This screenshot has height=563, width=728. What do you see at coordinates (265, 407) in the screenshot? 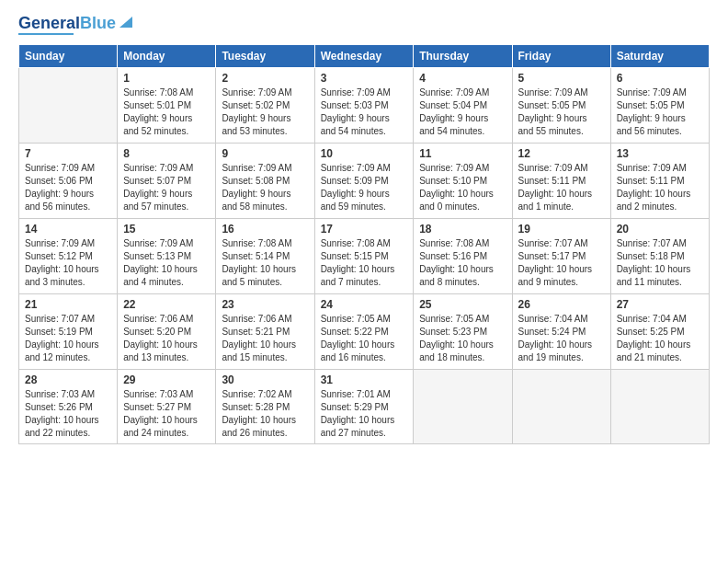
I see `calendar-cell: 30Sunrise: 7:02 AMSunset: 5:28 PMDayligh…` at bounding box center [265, 407].